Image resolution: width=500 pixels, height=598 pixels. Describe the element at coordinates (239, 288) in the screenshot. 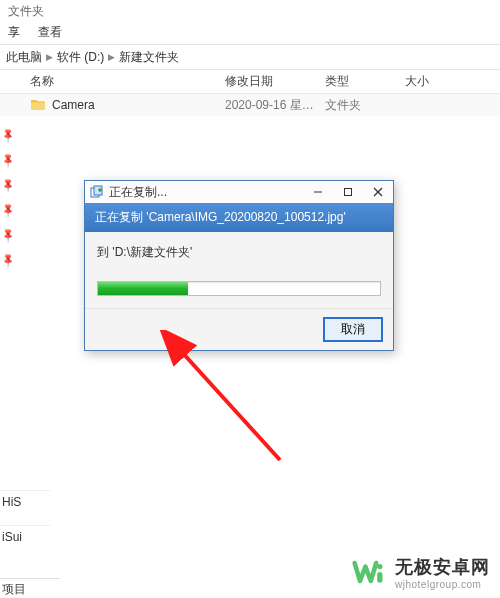

I see `progress-bar` at that location.